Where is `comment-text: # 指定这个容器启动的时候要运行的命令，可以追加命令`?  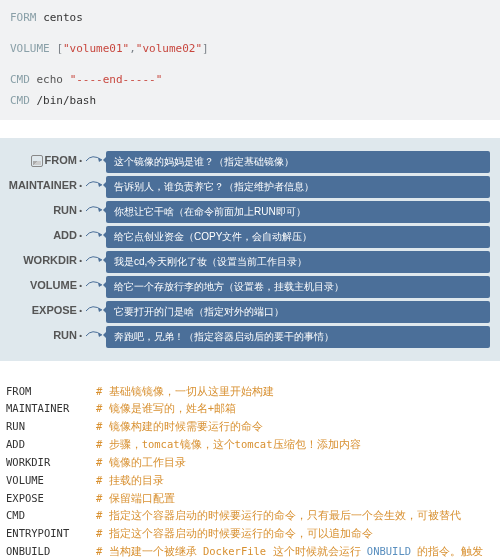
comment-text: # 指定这个容器启动的时候要运行的命令，可以追加命令 is located at coordinates (234, 534).